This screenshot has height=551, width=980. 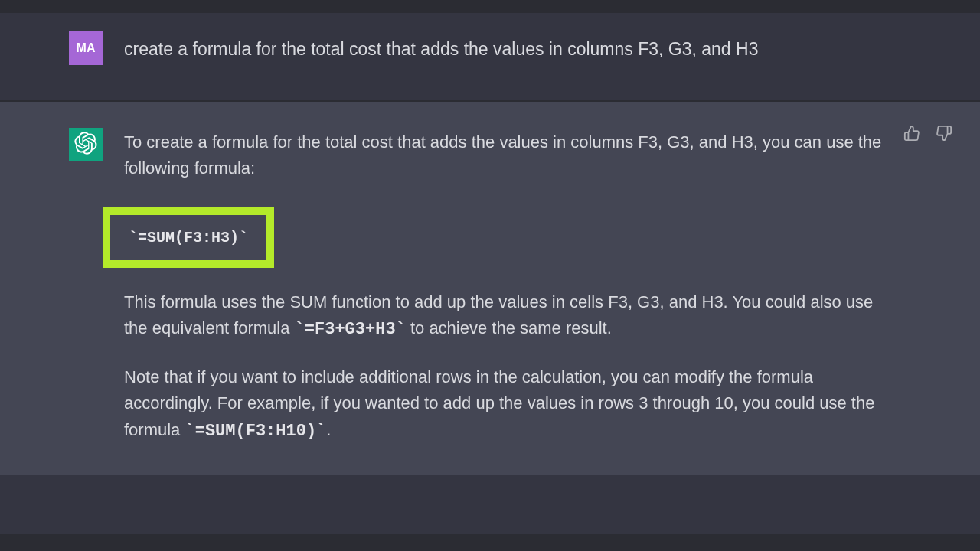 I want to click on feedback-buttons, so click(x=928, y=135).